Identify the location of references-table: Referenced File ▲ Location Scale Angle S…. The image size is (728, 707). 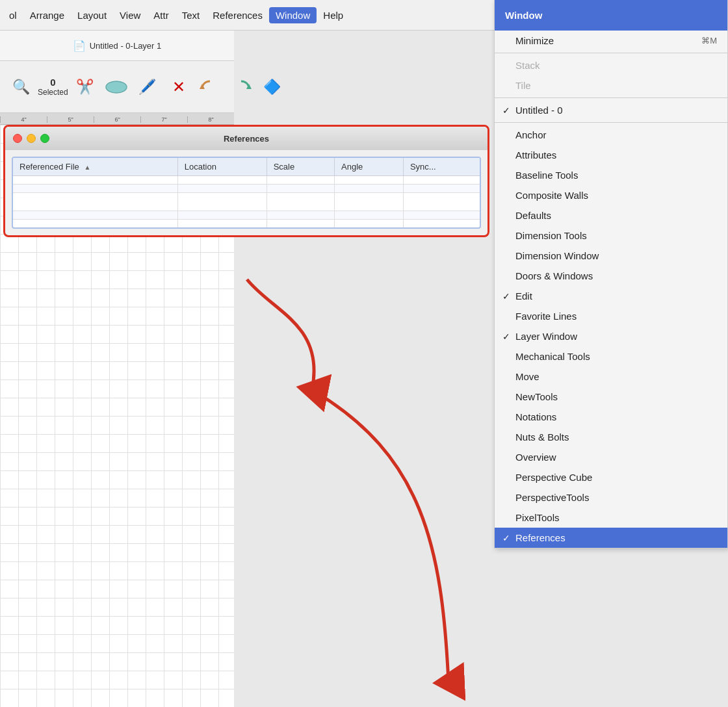
(246, 192).